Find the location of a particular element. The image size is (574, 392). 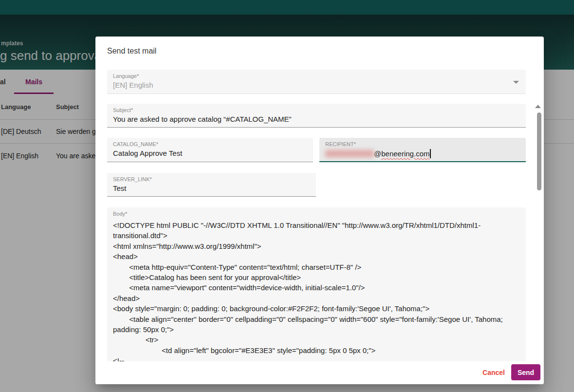

subject-input: Subject* You are asked to approve catalo… is located at coordinates (316, 116).